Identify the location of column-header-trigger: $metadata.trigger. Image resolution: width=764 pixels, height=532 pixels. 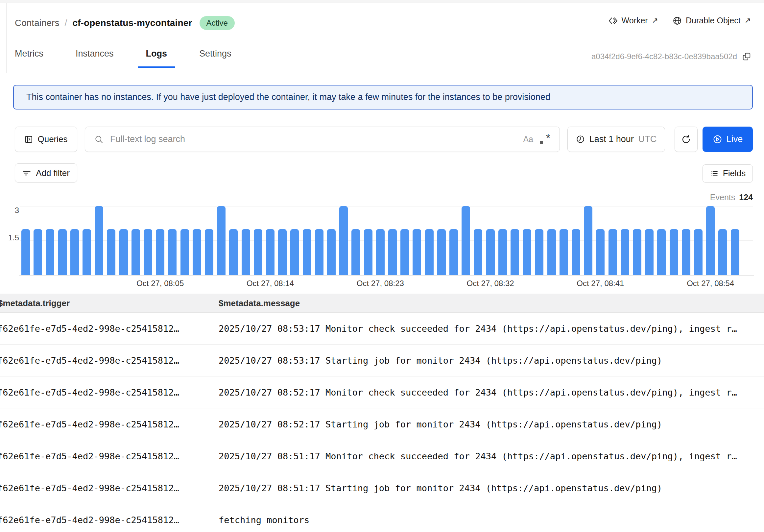
(35, 303).